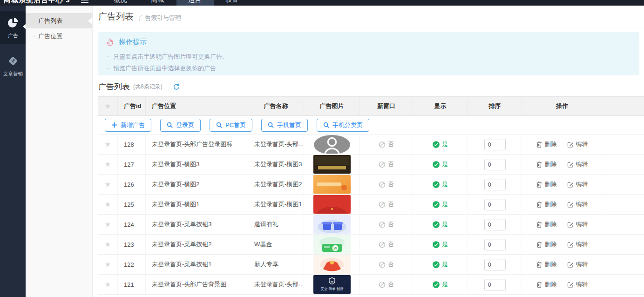 This screenshot has height=297, width=644. I want to click on ad-id-cell: 127, so click(132, 164).